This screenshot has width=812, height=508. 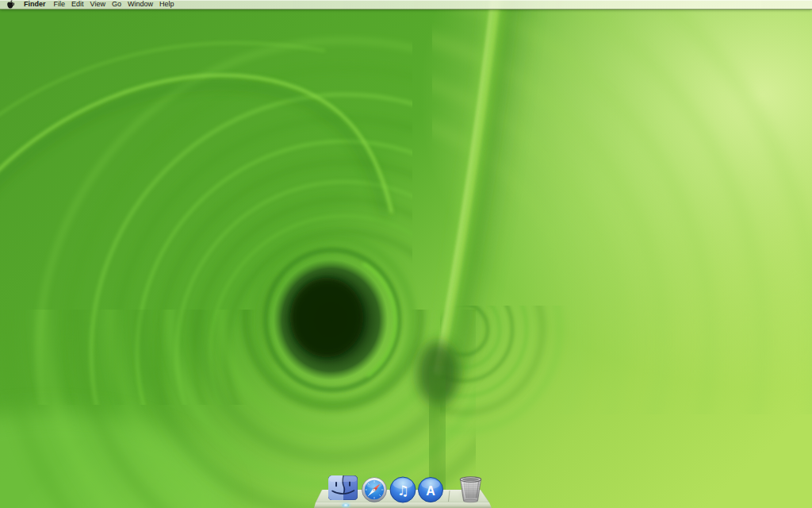 I want to click on dock-item-safari, so click(x=374, y=490).